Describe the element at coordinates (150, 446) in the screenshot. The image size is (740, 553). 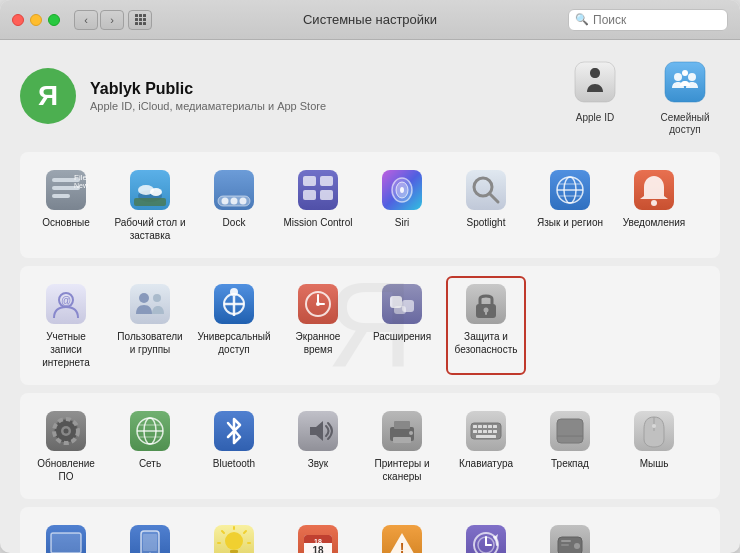
I see `pref-network: Сеть` at that location.